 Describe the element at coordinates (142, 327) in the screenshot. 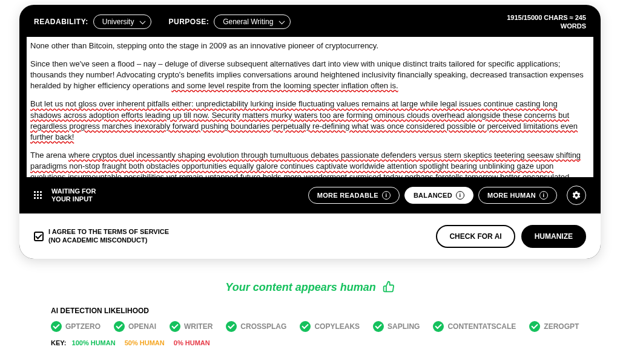

I see `detector-label: OPENAI` at that location.